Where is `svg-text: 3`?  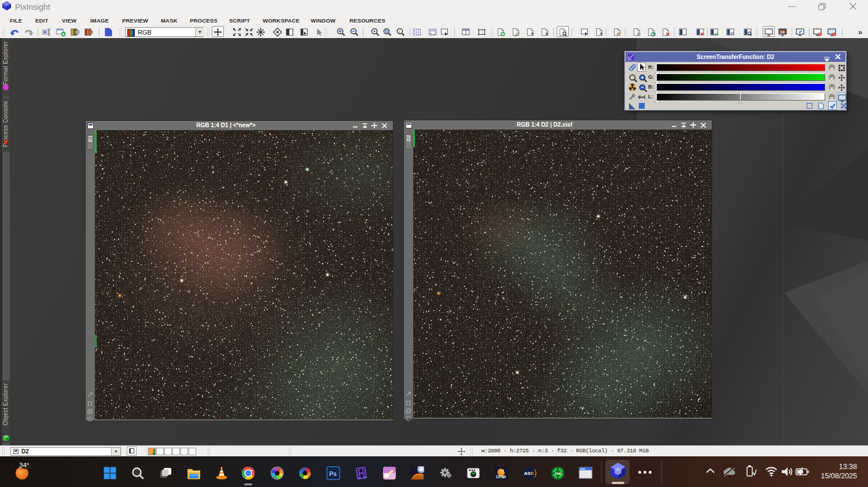
svg-text: 3 is located at coordinates (532, 473).